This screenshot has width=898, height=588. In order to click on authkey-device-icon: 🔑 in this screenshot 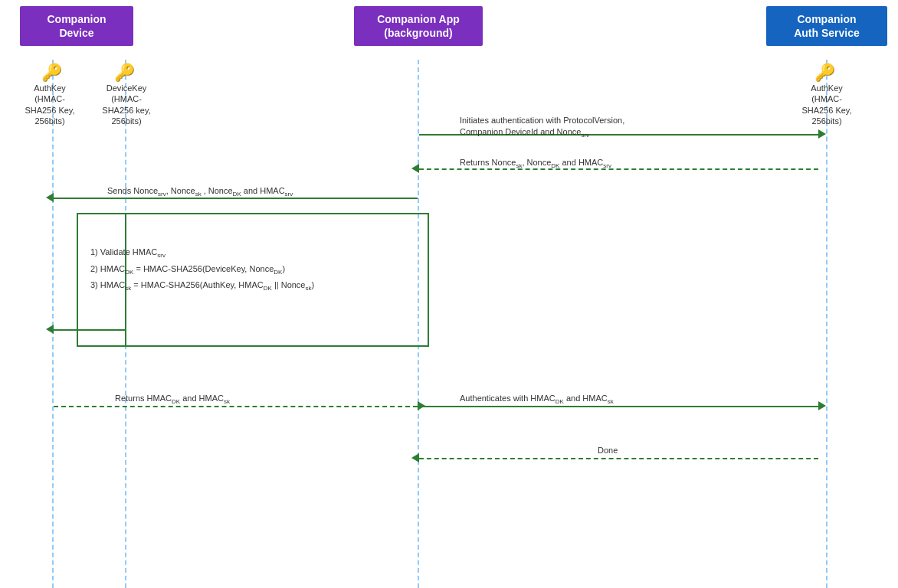, I will do `click(52, 73)`.